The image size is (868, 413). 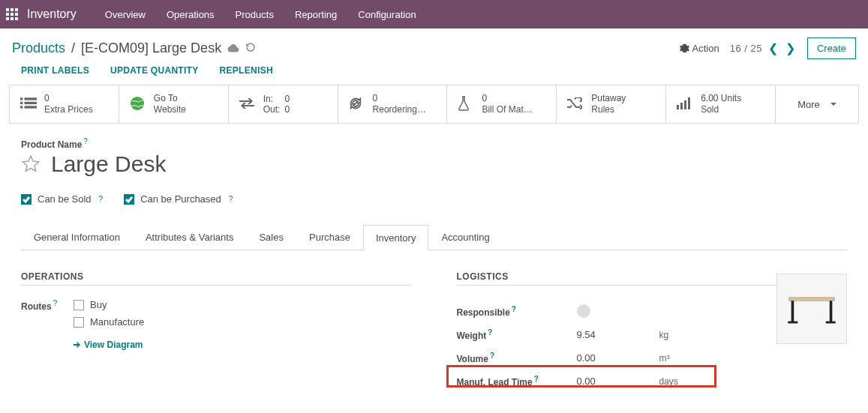 What do you see at coordinates (653, 381) in the screenshot?
I see `manuf-lead-time-field: Manuf. Lead Time? 0.00 days` at bounding box center [653, 381].